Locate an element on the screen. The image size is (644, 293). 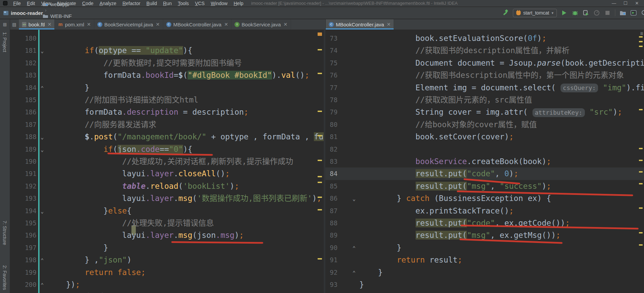
tool-window-icon: ▤ is located at coordinates (5, 24).